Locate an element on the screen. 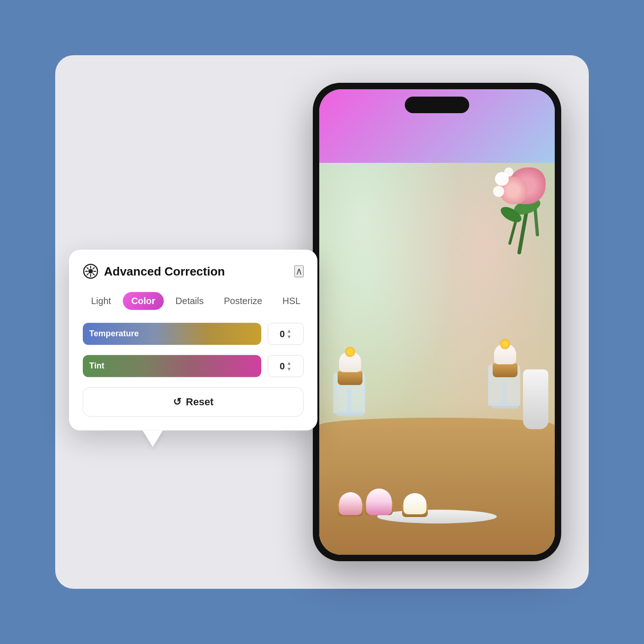 The height and width of the screenshot is (644, 644). tab-color: Color is located at coordinates (143, 301).